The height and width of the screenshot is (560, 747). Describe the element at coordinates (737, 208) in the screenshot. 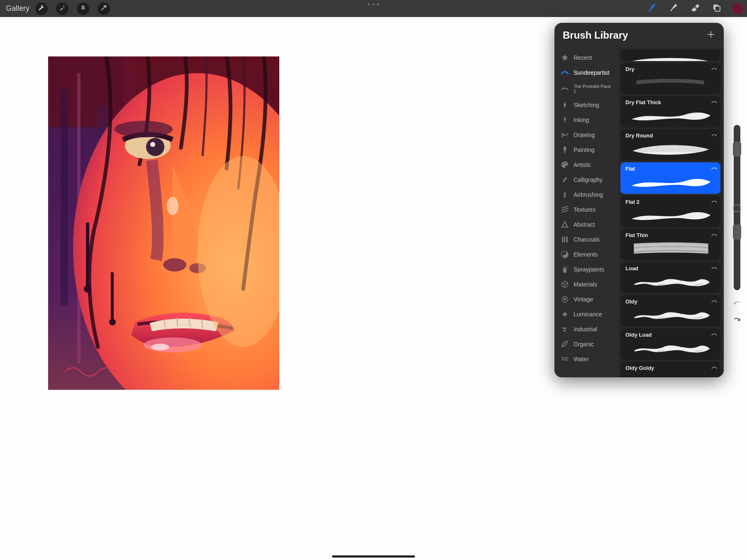

I see `brush-size-slider` at that location.